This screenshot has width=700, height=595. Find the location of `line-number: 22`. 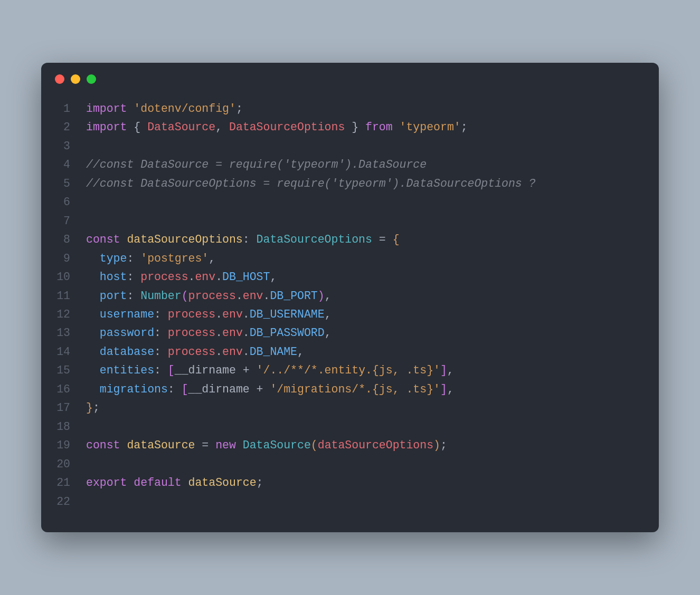

line-number: 22 is located at coordinates (63, 502).